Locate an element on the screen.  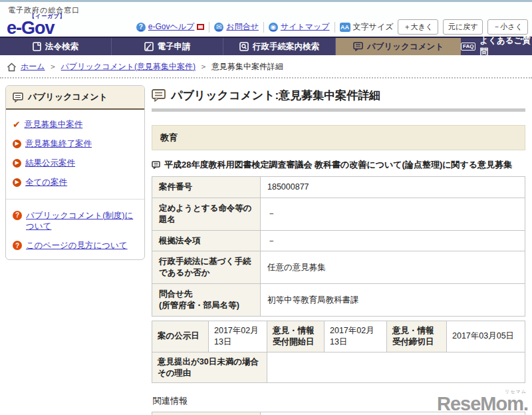
sitemap-link: ◉ サイトマップ is located at coordinates (299, 27).